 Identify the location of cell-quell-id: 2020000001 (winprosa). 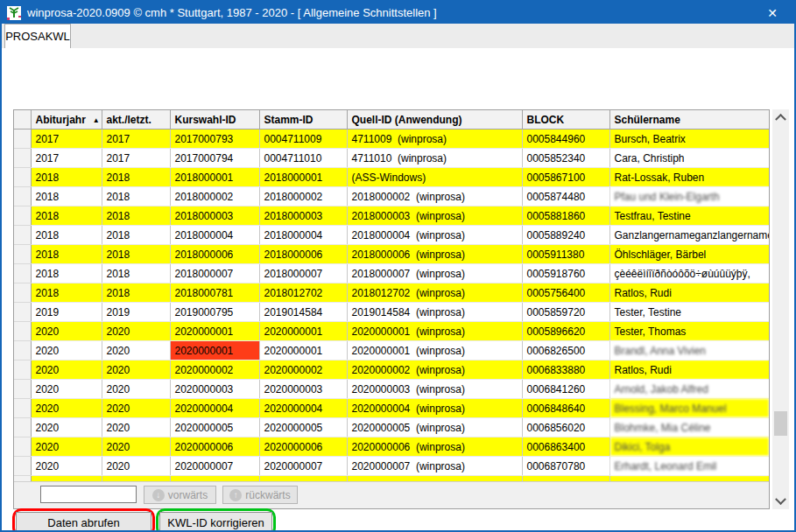
(434, 332).